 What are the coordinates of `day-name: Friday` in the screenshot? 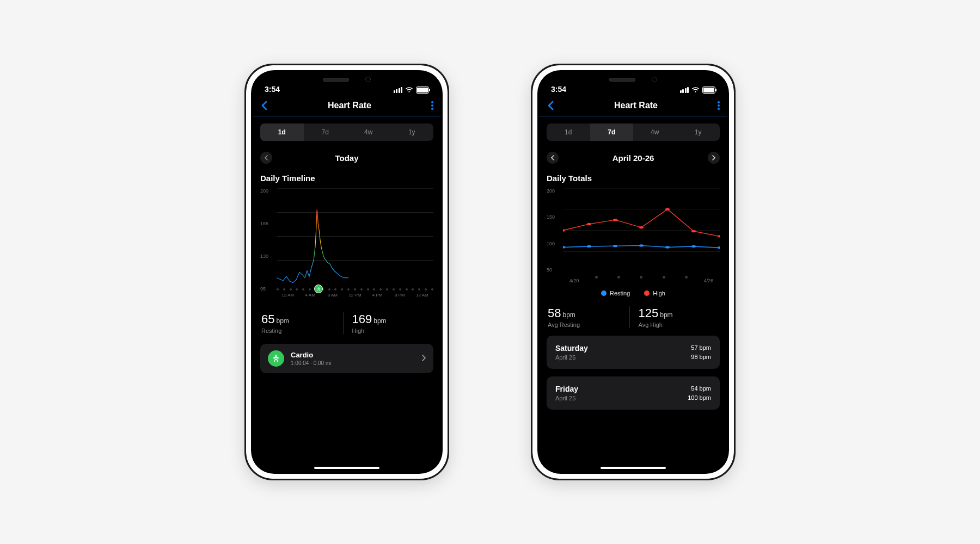 It's located at (567, 389).